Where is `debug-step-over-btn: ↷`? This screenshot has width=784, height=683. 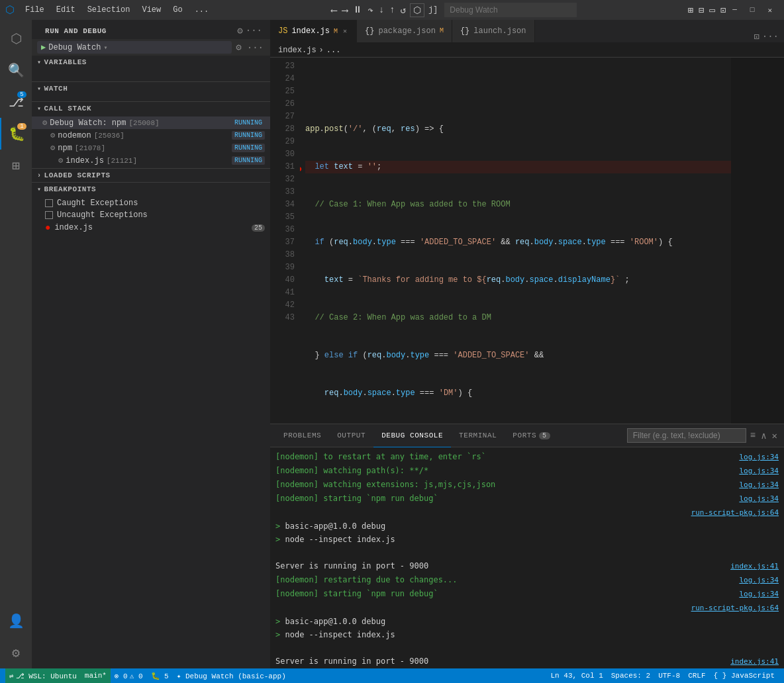
debug-step-over-btn: ↷ is located at coordinates (370, 11).